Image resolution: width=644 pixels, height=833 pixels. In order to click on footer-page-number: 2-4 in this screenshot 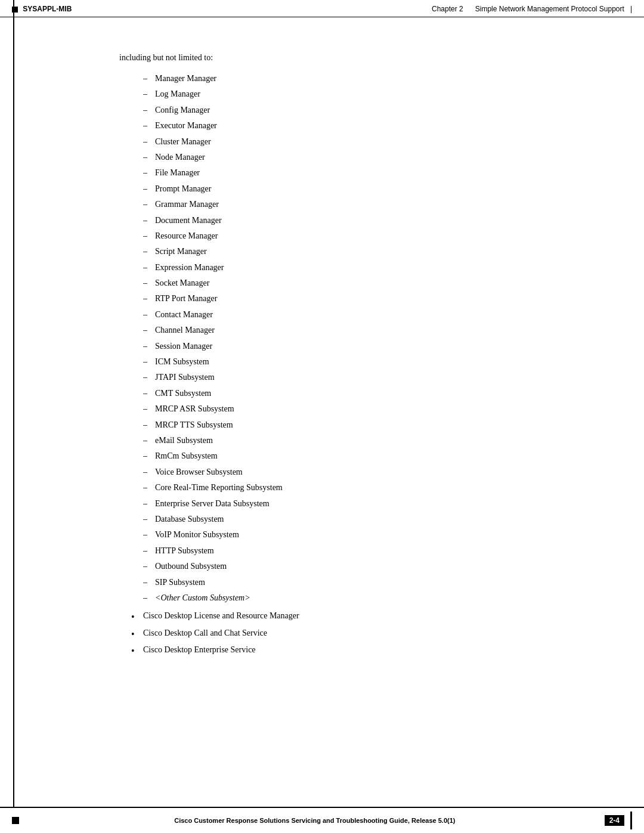, I will do `click(614, 820)`.